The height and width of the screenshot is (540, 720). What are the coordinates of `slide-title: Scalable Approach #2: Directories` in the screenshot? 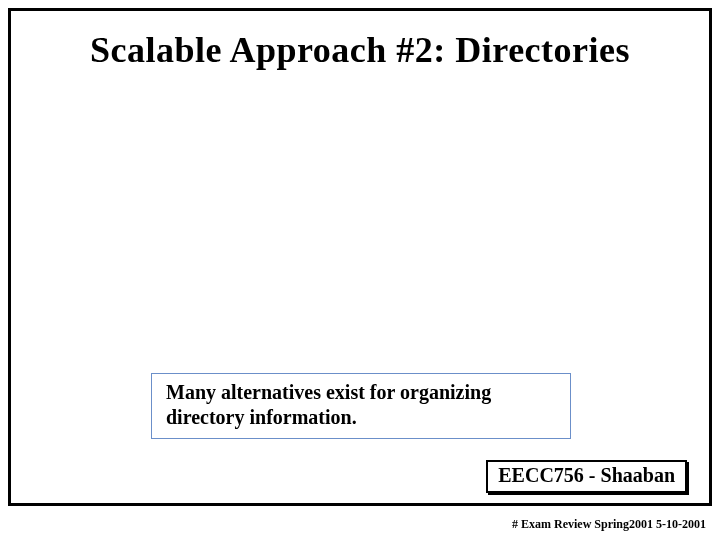 It's located at (360, 50).